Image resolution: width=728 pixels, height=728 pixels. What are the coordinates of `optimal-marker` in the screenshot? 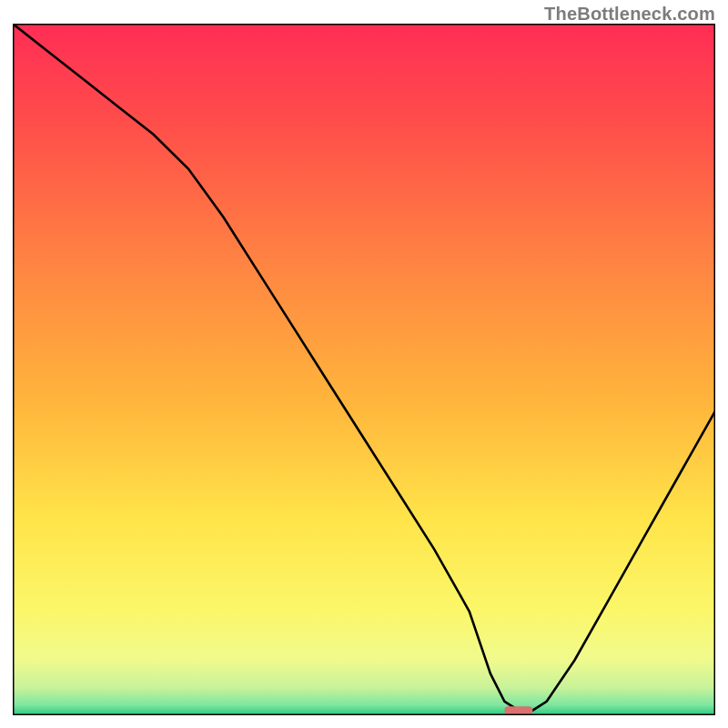 It's located at (519, 710).